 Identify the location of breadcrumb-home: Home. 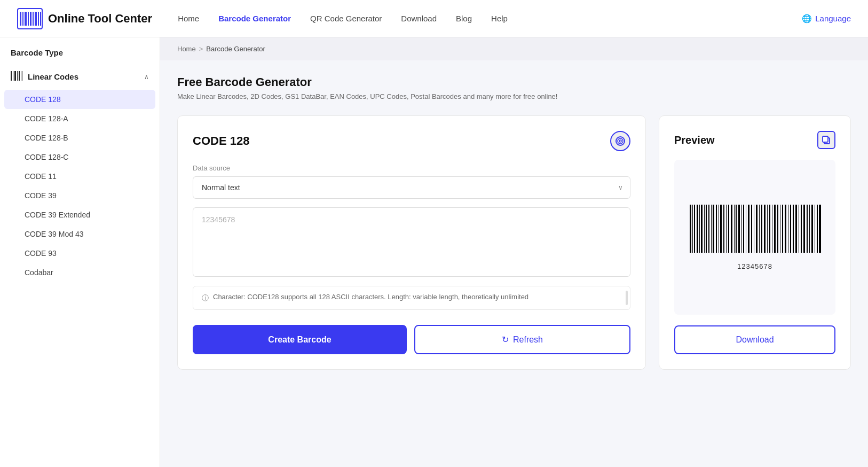
(187, 49).